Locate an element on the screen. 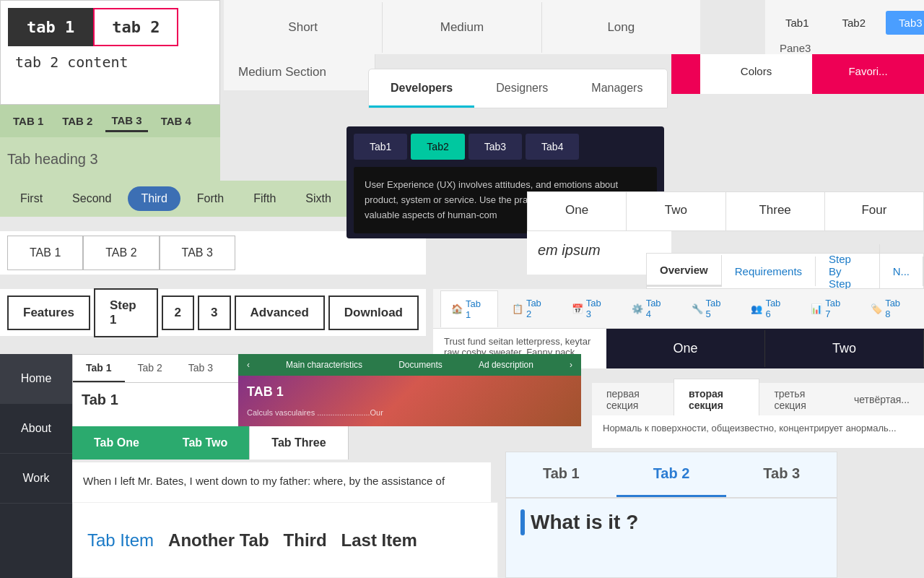  panel-colors-tabs: Colors Favori... is located at coordinates (812, 74).